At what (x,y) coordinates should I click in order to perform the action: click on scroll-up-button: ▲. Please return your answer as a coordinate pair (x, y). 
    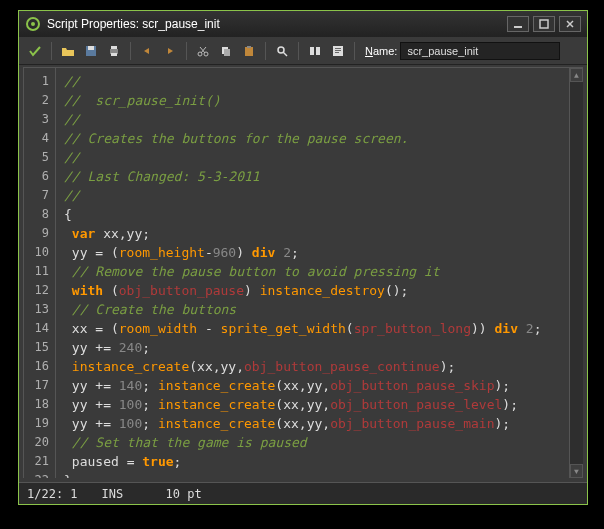
    Looking at the image, I should click on (576, 75).